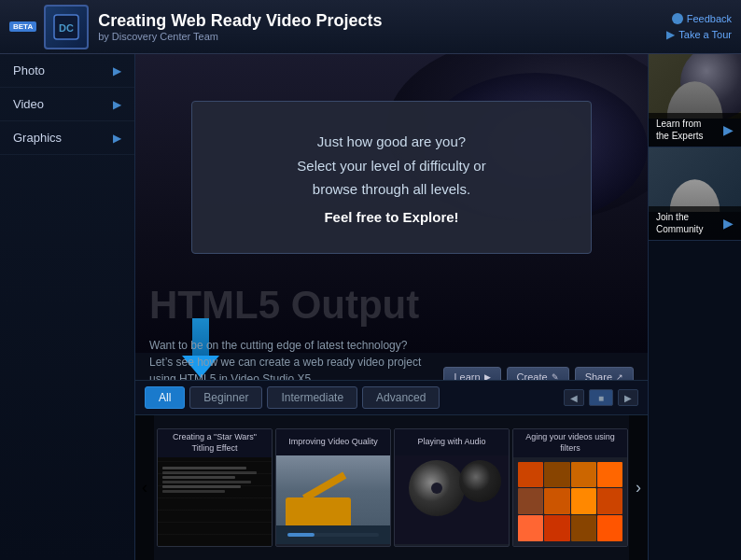  I want to click on sidebar-arrow-photo: ▶, so click(118, 71).